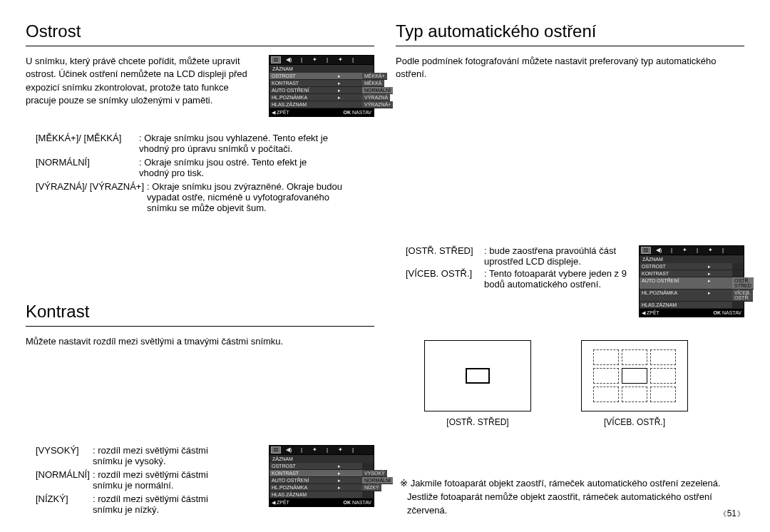 The image size is (770, 532). What do you see at coordinates (200, 382) in the screenshot?
I see `kontrast-intro: Můžete nastavit rozdíl mezi světlými a t…` at bounding box center [200, 382].